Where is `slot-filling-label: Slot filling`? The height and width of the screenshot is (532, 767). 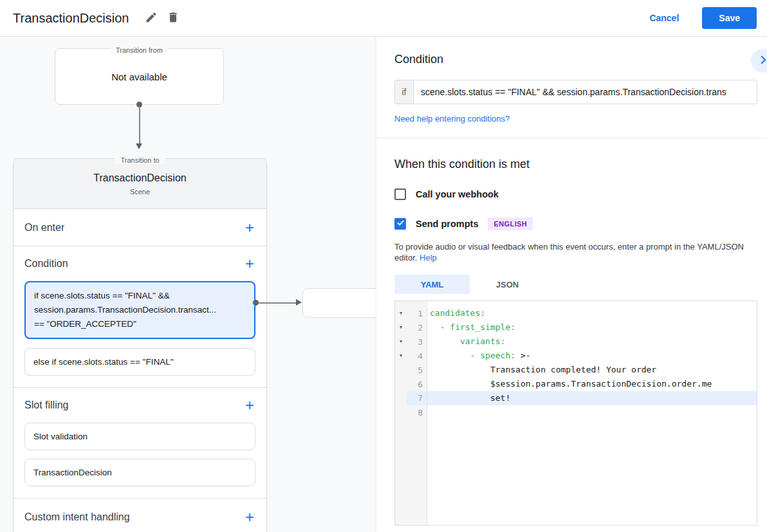
slot-filling-label: Slot filling is located at coordinates (46, 405).